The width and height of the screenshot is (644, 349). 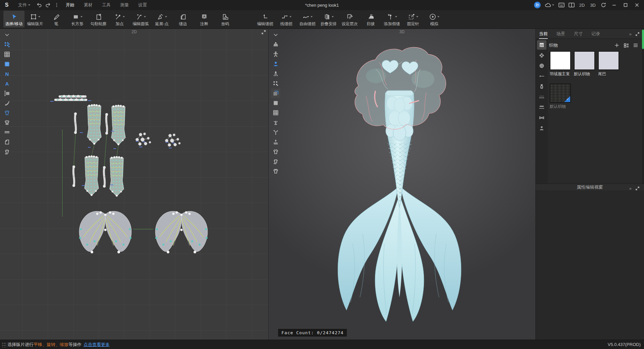 What do you see at coordinates (560, 64) in the screenshot?
I see `fabric-swatch: 羽绒服主复` at bounding box center [560, 64].